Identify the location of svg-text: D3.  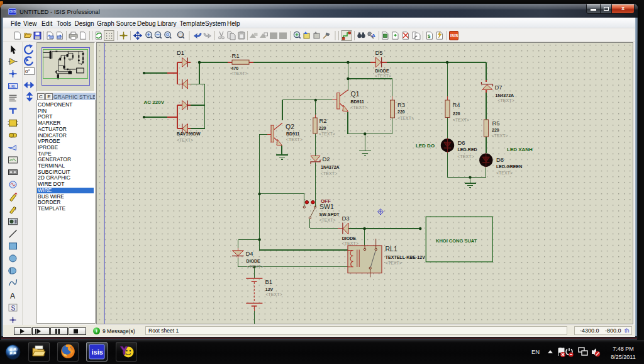
(346, 218).